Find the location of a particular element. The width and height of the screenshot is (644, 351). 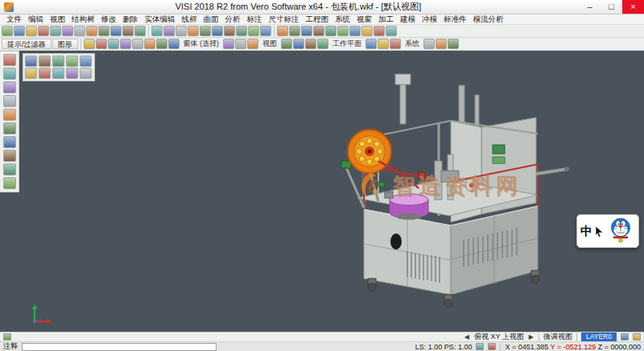

minimize-button: – is located at coordinates (589, 6).